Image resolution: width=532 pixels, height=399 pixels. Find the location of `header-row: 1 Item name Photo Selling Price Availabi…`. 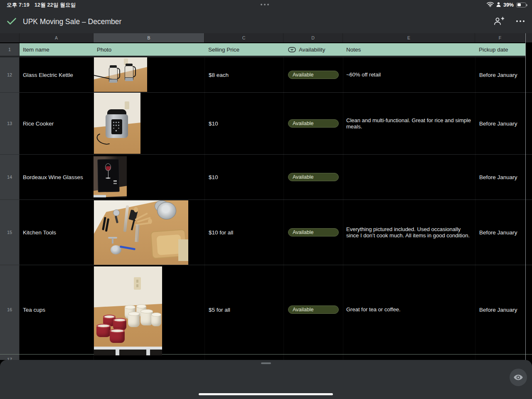

header-row: 1 Item name Photo Selling Price Availabi… is located at coordinates (266, 49).